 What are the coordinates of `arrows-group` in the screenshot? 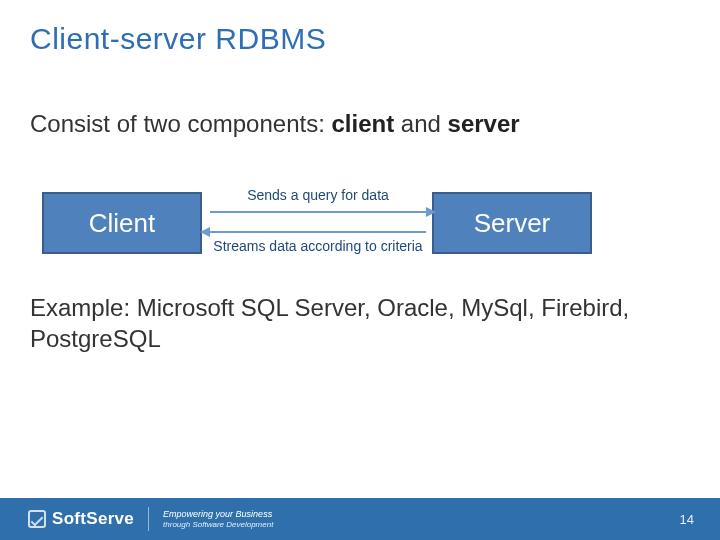 It's located at (318, 223).